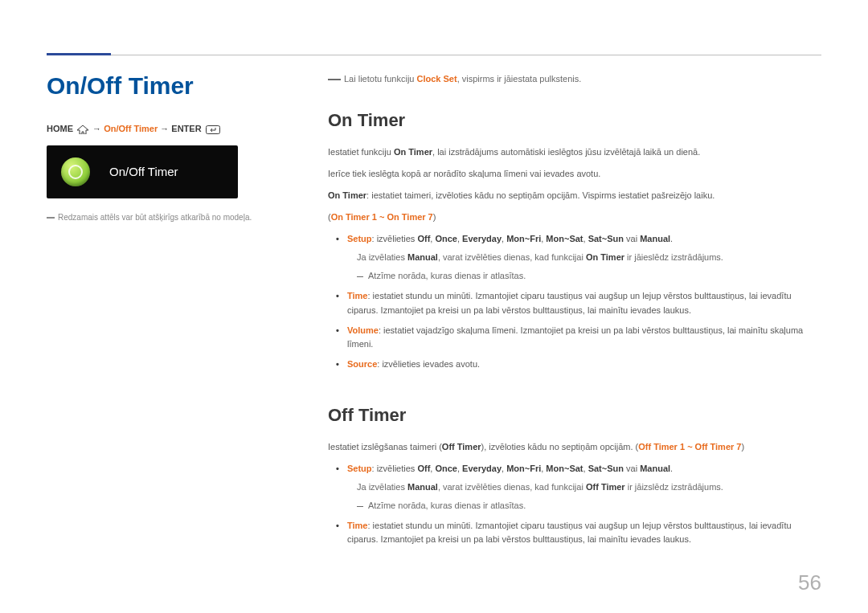 The height and width of the screenshot is (613, 868). What do you see at coordinates (83, 130) in the screenshot?
I see `home-icon` at bounding box center [83, 130].